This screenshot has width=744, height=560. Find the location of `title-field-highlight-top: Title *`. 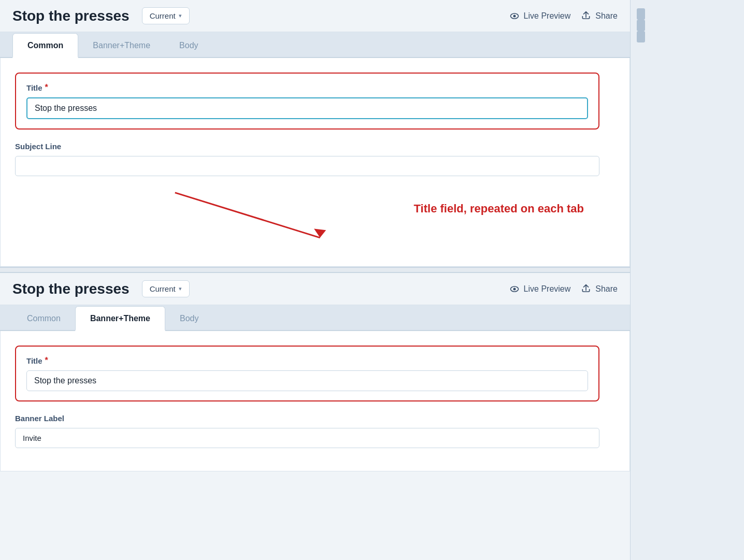

title-field-highlight-top: Title * is located at coordinates (307, 101).